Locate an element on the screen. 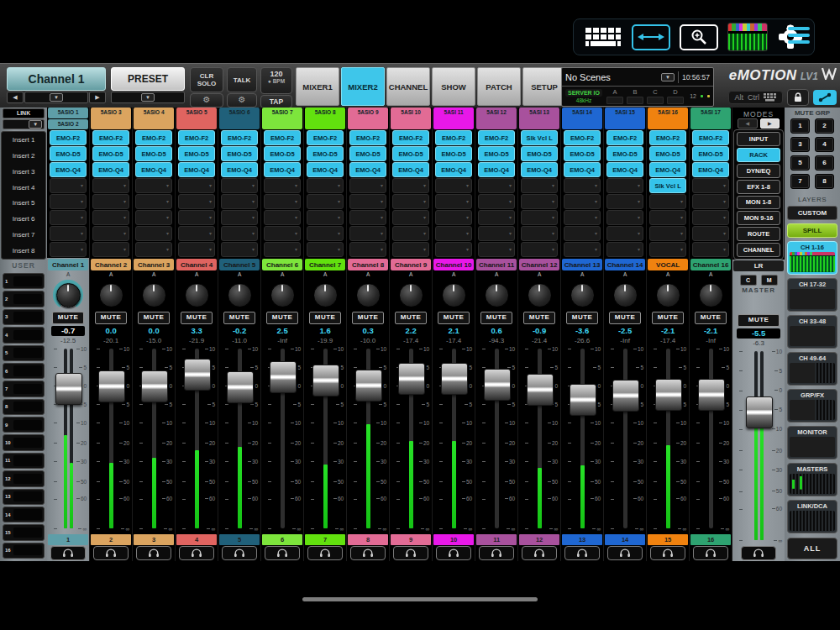 This screenshot has height=630, width=840. channel-number: 1 is located at coordinates (68, 539).